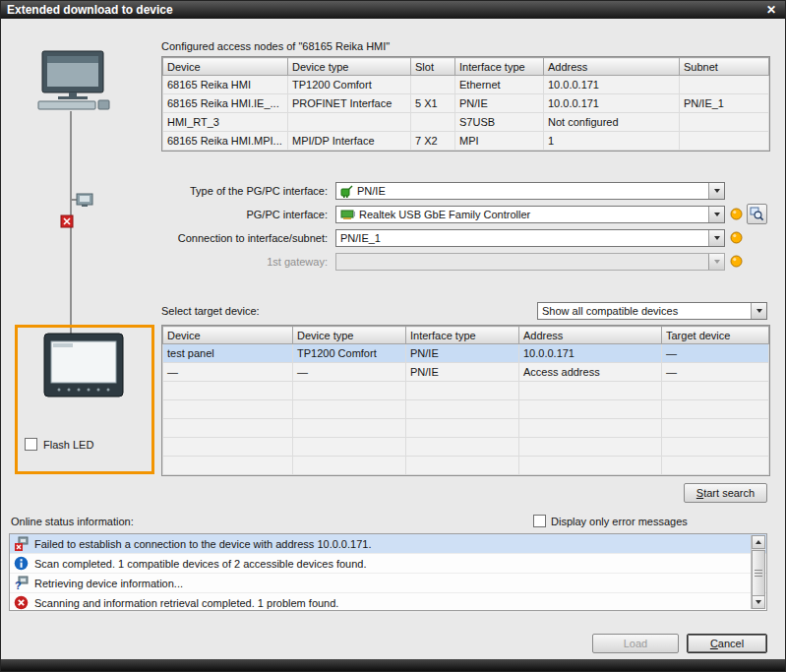 This screenshot has height=672, width=786. I want to click on grid-cell: 68165 Reika HMI.IE_..., so click(226, 104).